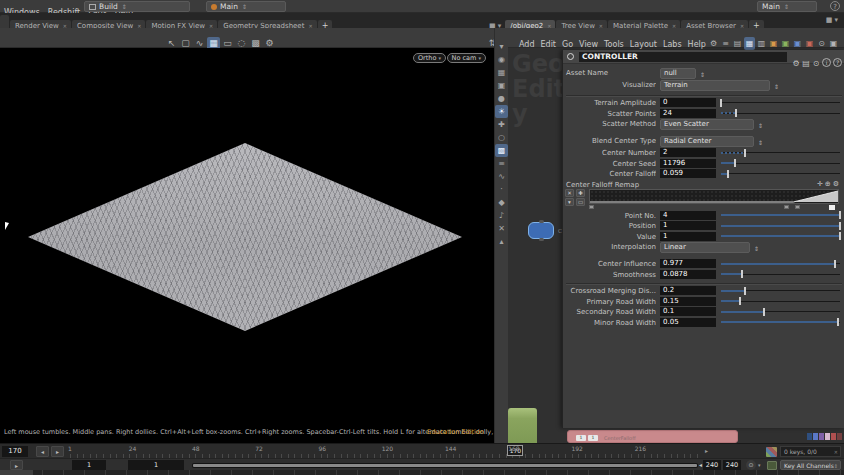 This screenshot has width=844, height=475. I want to click on play-forward-button: ▸, so click(58, 452).